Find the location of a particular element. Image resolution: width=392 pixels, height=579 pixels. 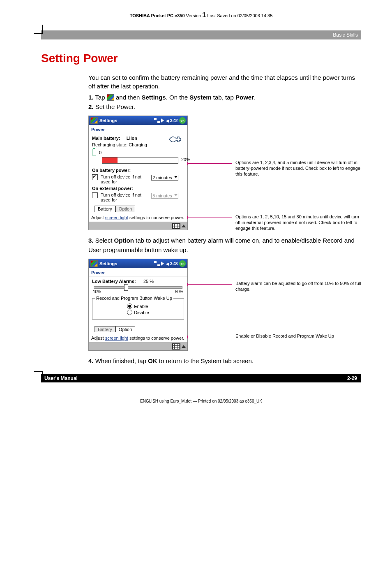

callout-wakeup: Enable or Disable Record and Program Wak… is located at coordinates (299, 336).